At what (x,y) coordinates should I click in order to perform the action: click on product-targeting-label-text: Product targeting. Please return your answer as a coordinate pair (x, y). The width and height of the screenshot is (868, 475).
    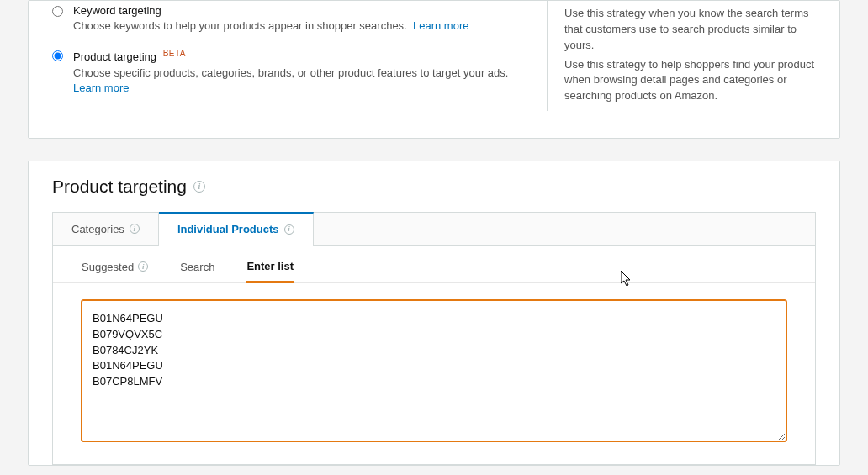
    Looking at the image, I should click on (114, 57).